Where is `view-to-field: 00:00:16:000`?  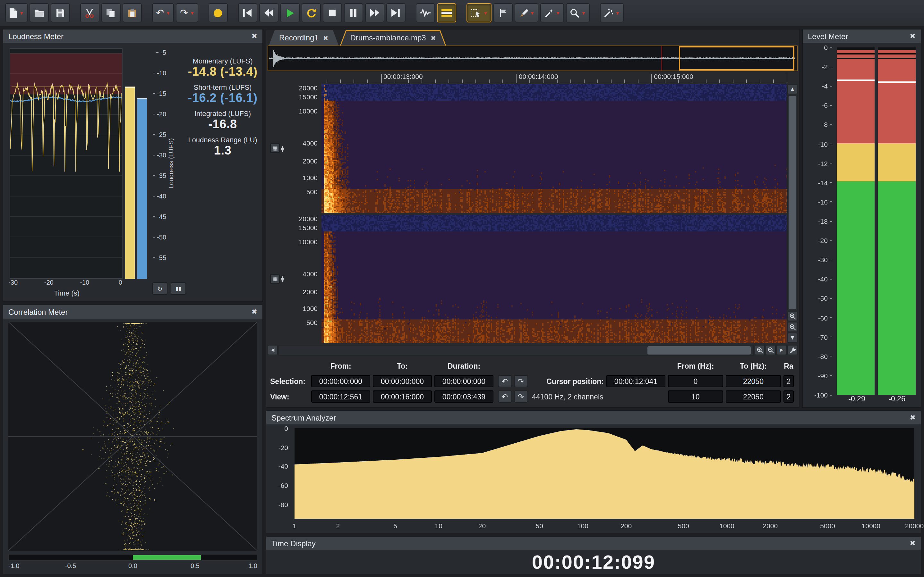
view-to-field: 00:00:16:000 is located at coordinates (402, 396).